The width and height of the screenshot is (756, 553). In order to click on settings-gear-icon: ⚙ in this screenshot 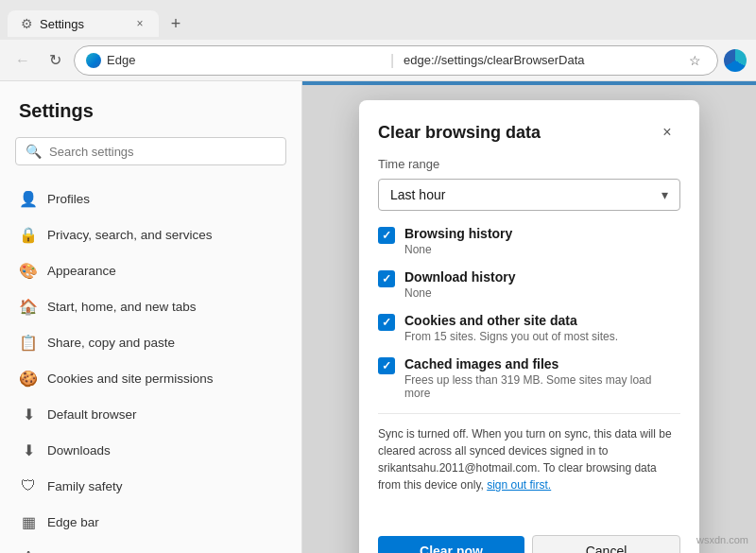, I will do `click(26, 24)`.